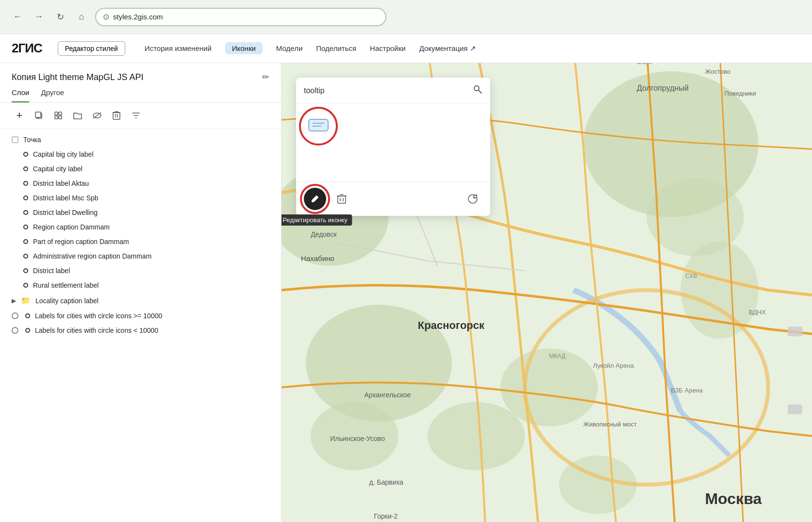 This screenshot has height=522, width=812. Describe the element at coordinates (406, 17) in the screenshot. I see `browser-chrome: ← → ↻ ⌂ ⊙ styles.2gis.com` at that location.